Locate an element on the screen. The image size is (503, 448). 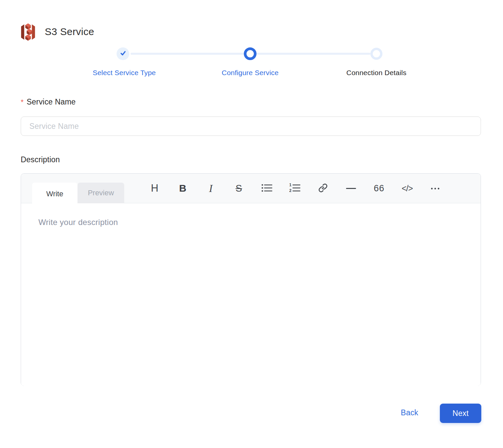
step-label-select-service-type: Select Service Type is located at coordinates (124, 73).